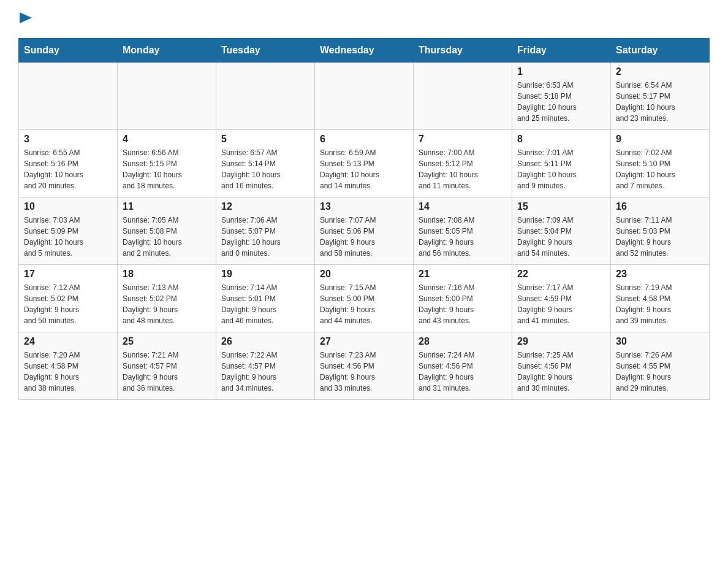  Describe the element at coordinates (660, 207) in the screenshot. I see `day-number: 16` at that location.